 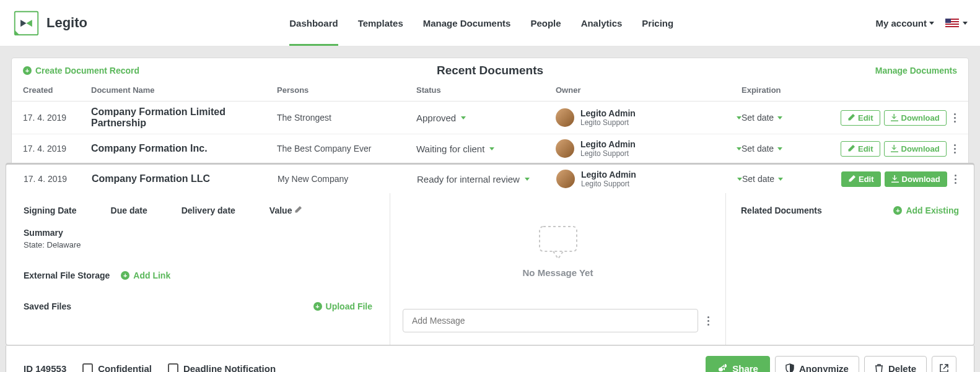 What do you see at coordinates (208, 210) in the screenshot?
I see `delivery-date-label: Delivery date` at bounding box center [208, 210].